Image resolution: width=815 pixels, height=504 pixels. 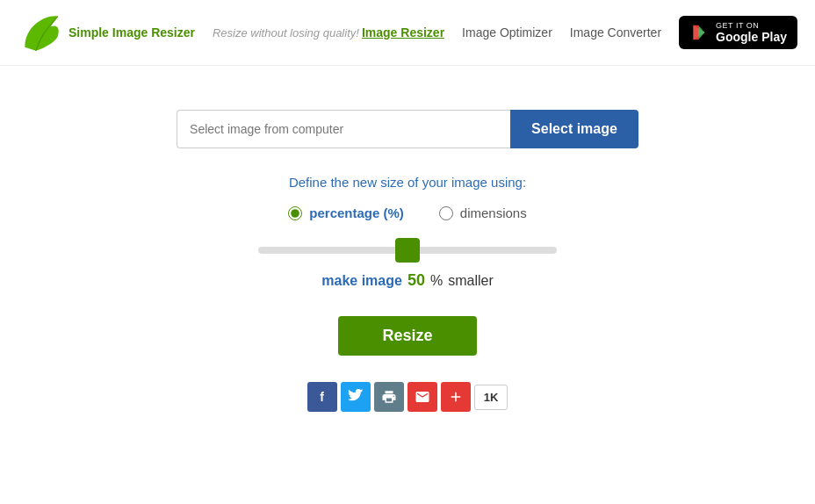 What do you see at coordinates (422, 397) in the screenshot?
I see `email-icon` at bounding box center [422, 397].